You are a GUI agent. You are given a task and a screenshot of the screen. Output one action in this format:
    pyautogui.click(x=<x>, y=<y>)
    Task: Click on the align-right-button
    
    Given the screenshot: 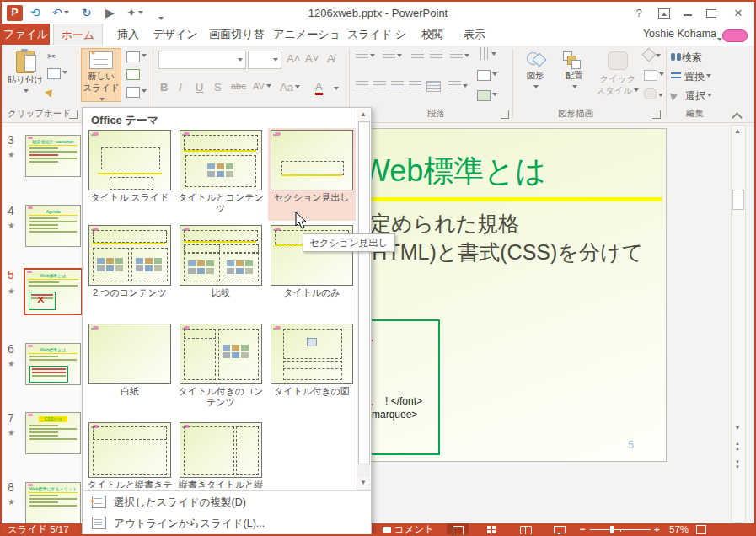 What is the action you would take?
    pyautogui.click(x=398, y=87)
    